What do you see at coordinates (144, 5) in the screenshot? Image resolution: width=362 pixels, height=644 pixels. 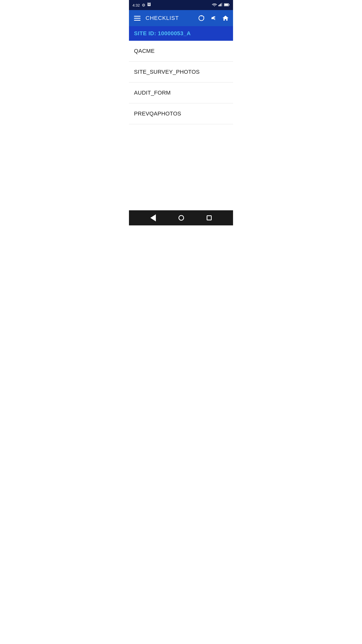 I see `settings-icon: ⚙` at bounding box center [144, 5].